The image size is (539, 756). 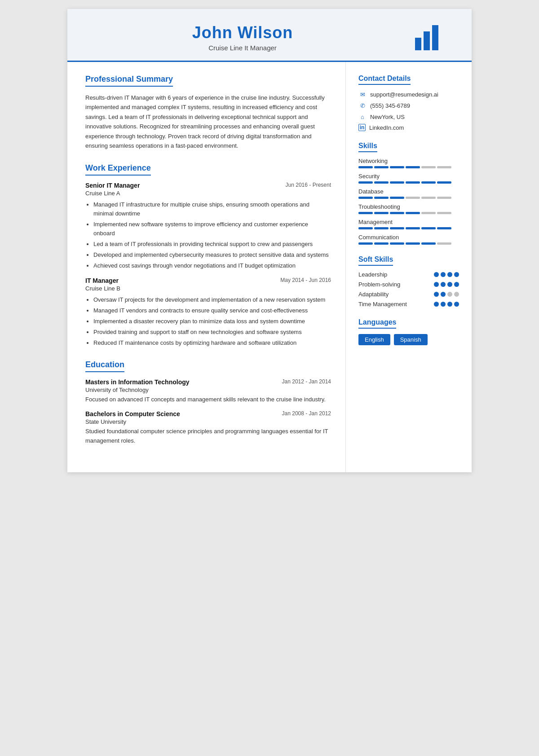 I want to click on job-1-title: Senior IT Manager, so click(x=112, y=185).